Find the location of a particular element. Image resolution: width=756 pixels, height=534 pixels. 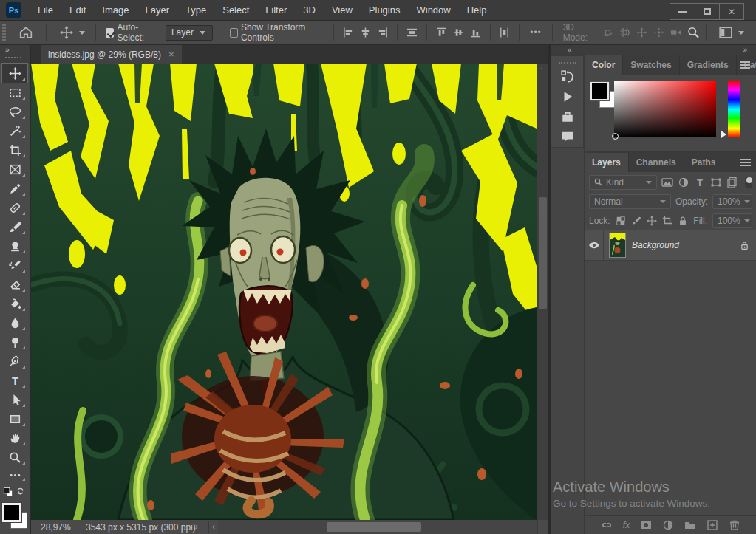

3d-slide-icon is located at coordinates (659, 32).